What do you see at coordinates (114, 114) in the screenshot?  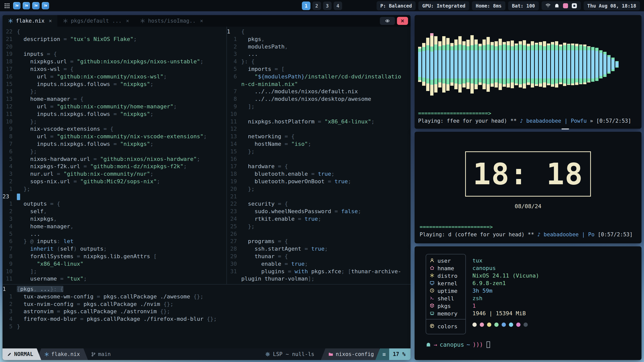 I see `code-row: 11 inputs.nixpkgs.follows = "nixpkgs";` at bounding box center [114, 114].